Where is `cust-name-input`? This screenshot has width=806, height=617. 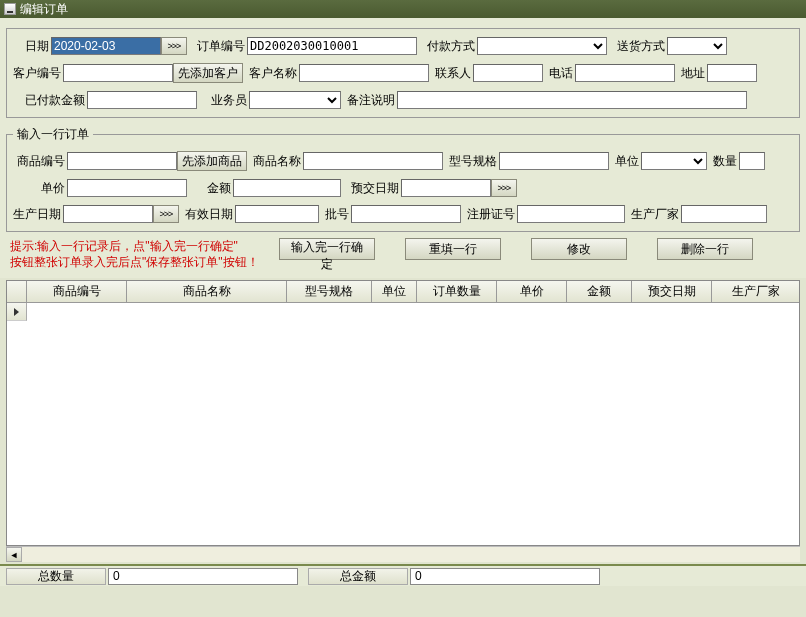 cust-name-input is located at coordinates (364, 73).